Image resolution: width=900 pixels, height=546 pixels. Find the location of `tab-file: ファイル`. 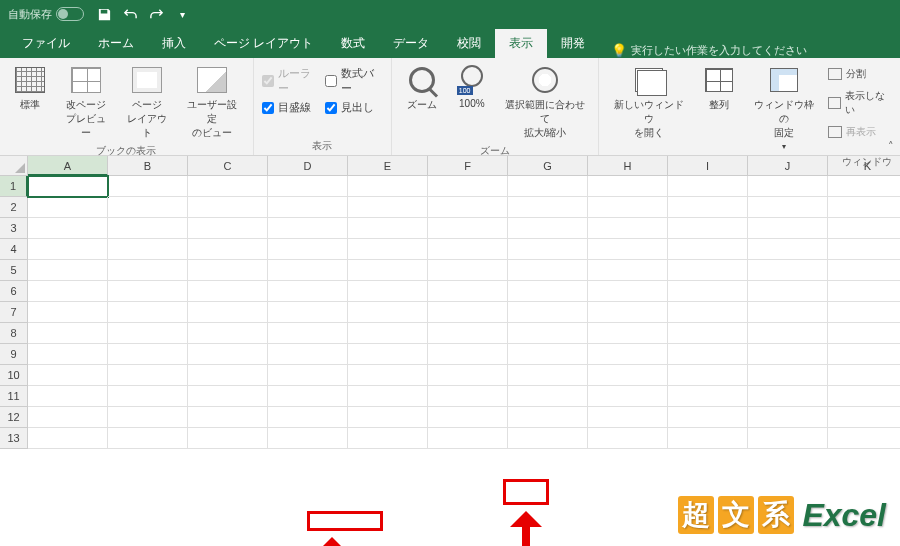

tab-file: ファイル is located at coordinates (46, 44).